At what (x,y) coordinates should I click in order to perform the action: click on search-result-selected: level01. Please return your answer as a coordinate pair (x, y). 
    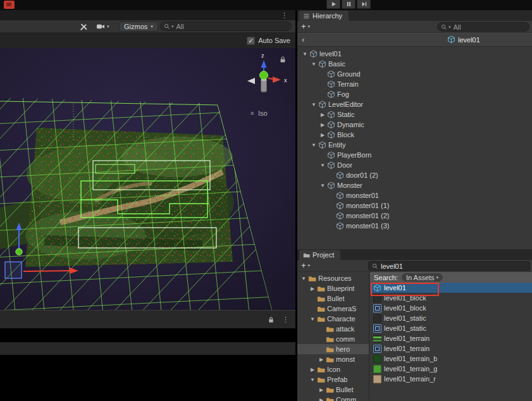
    Looking at the image, I should click on (451, 288).